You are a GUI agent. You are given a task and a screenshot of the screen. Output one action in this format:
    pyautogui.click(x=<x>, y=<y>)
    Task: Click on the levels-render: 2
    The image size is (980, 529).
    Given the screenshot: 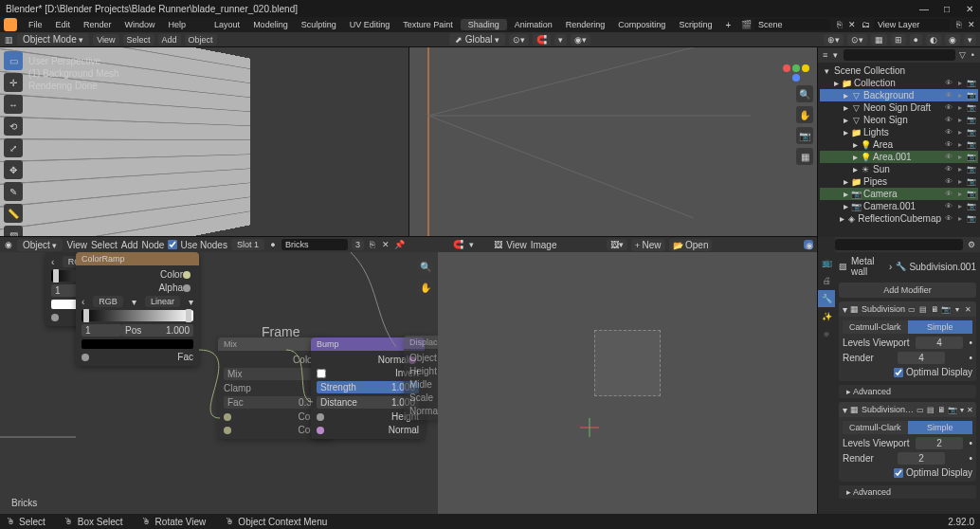 What is the action you would take?
    pyautogui.click(x=921, y=459)
    